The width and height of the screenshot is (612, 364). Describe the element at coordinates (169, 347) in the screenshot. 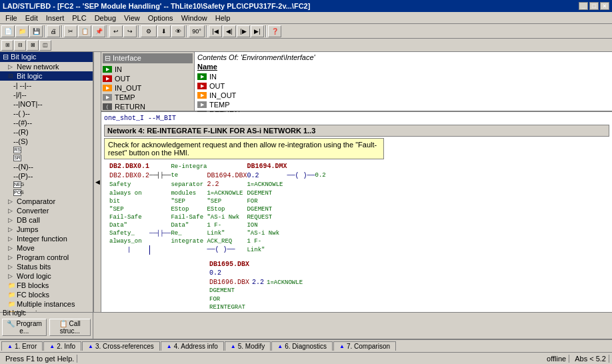

I see `tab-addr-arrow: ▲` at that location.